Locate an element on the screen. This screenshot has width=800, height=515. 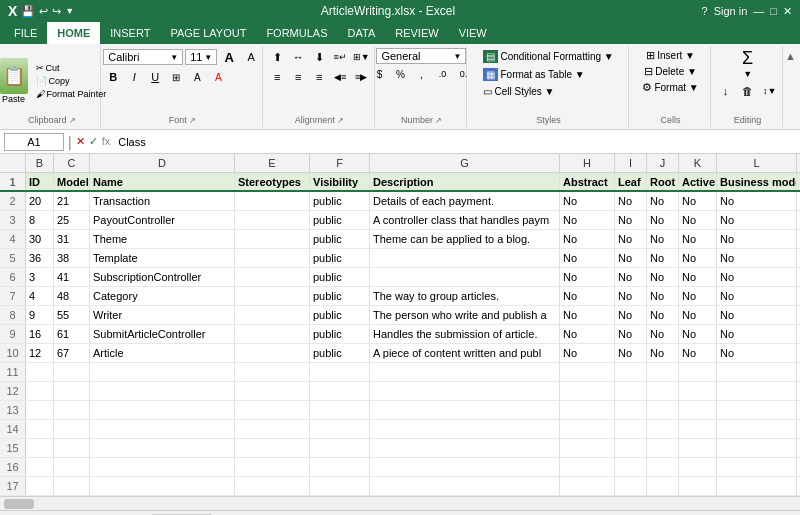
cell-17-e is located at coordinates (272, 486).